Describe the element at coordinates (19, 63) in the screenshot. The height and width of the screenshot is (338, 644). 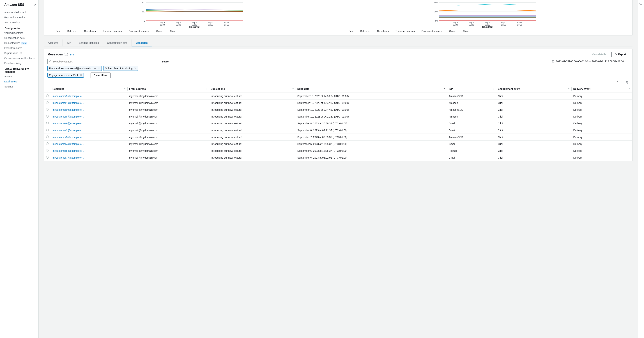
I see `nav-item: Email receiving` at that location.